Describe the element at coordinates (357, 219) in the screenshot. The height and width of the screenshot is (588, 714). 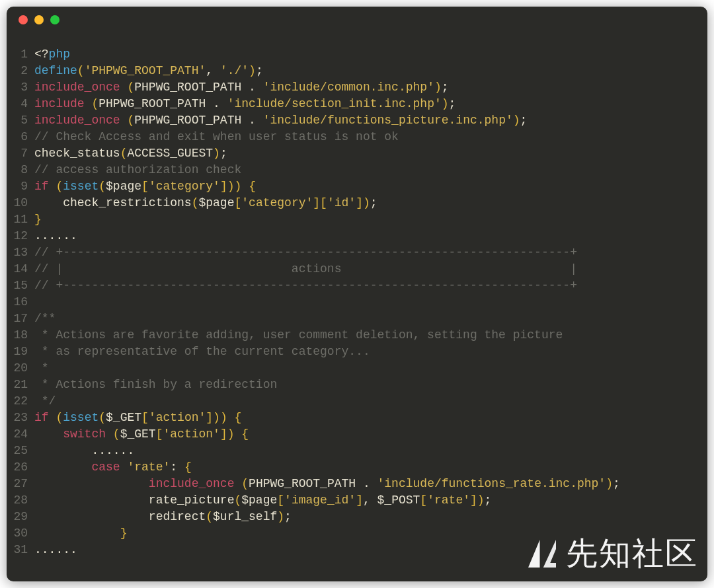
I see `code-line: 11}` at that location.